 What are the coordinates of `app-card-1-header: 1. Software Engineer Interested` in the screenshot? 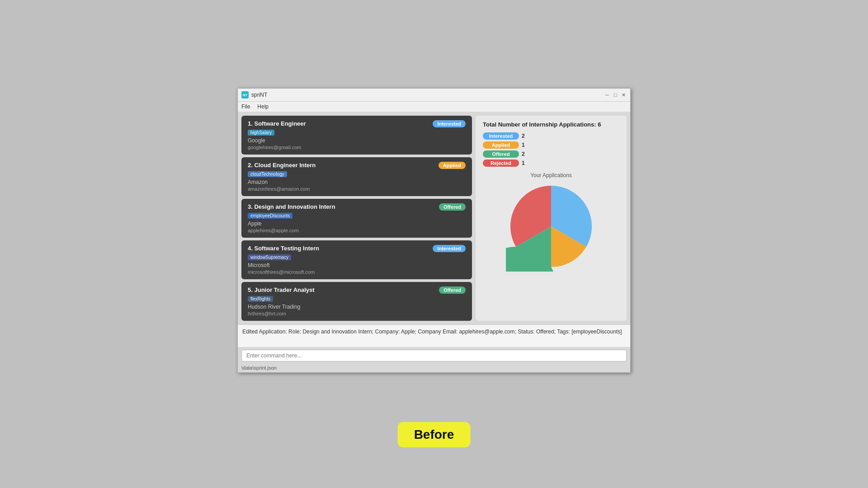 It's located at (357, 124).